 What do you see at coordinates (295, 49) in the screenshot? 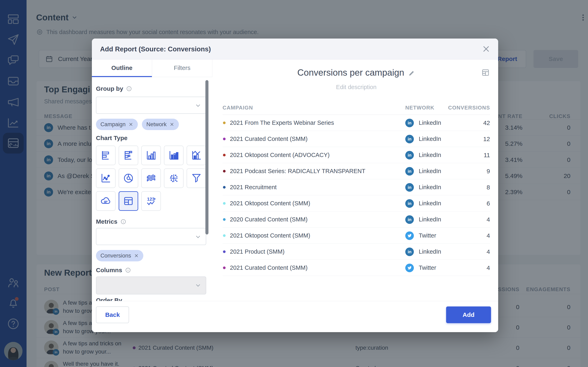
I see `modal-header: Add Report (Source: Conversions)` at bounding box center [295, 49].